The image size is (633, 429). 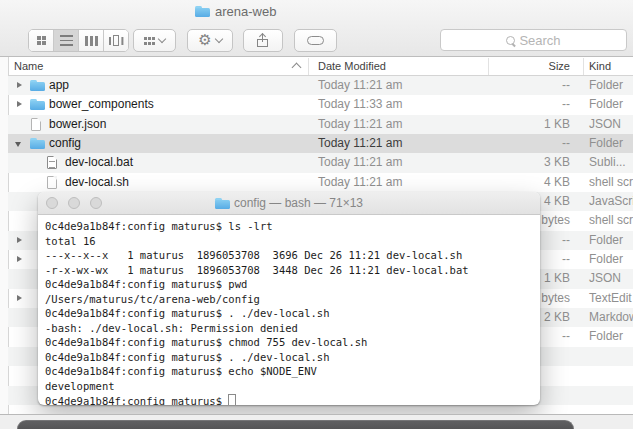 I want to click on date-modified: Today 11:33 am, so click(x=360, y=104).